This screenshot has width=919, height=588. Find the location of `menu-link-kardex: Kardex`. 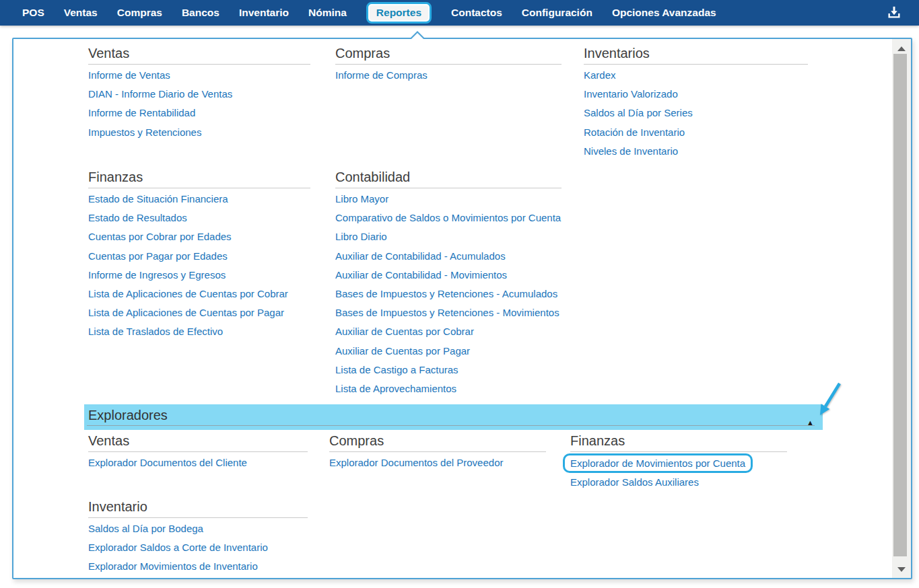

menu-link-kardex: Kardex is located at coordinates (696, 75).